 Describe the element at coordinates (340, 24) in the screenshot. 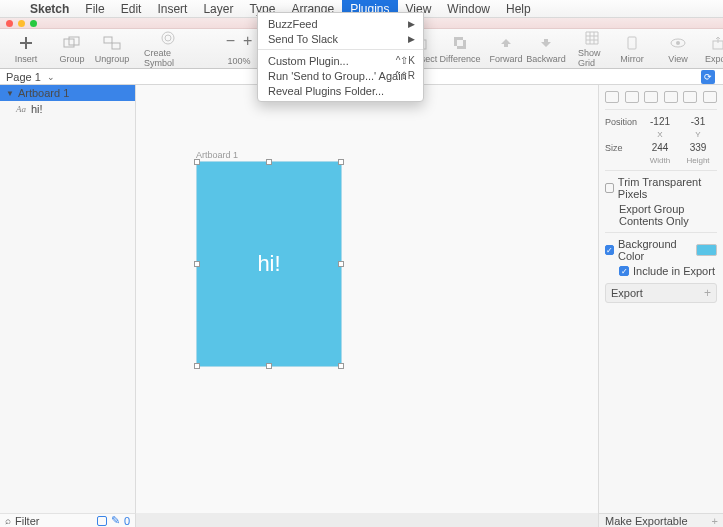

I see `menu-item-buzzfeed: BuzzFeed▶` at that location.